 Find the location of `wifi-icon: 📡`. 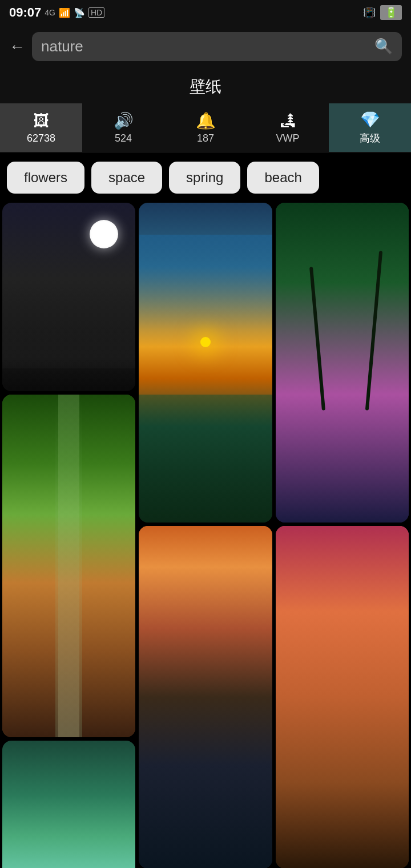

wifi-icon: 📡 is located at coordinates (79, 13).